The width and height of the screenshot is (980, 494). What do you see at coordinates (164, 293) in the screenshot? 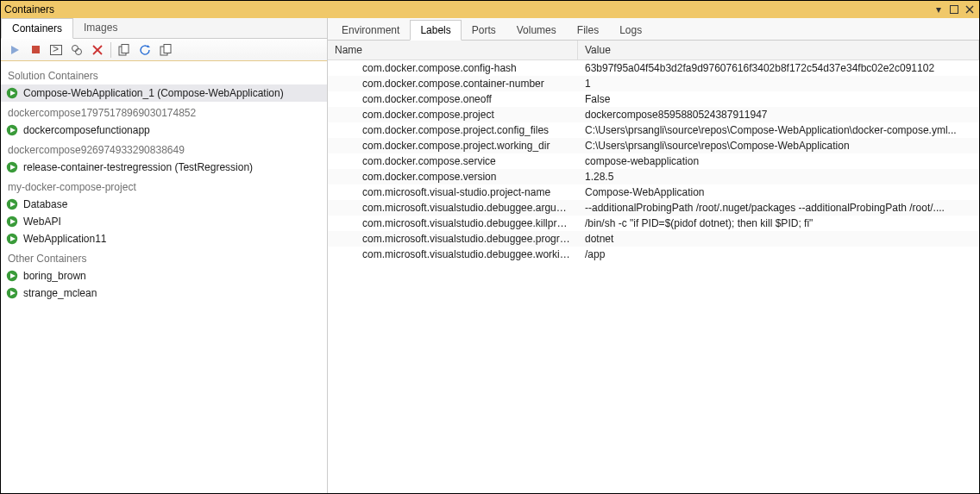
I see `container-tree-item: strange_mclean` at bounding box center [164, 293].